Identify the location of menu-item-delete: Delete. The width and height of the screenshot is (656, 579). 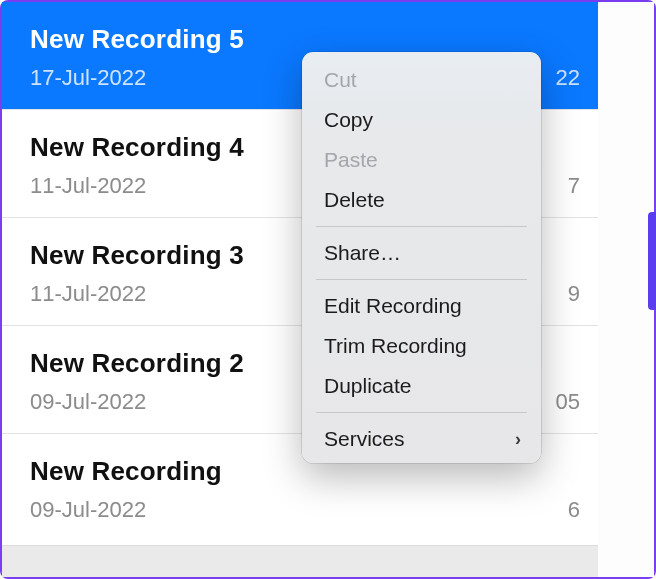
(422, 200).